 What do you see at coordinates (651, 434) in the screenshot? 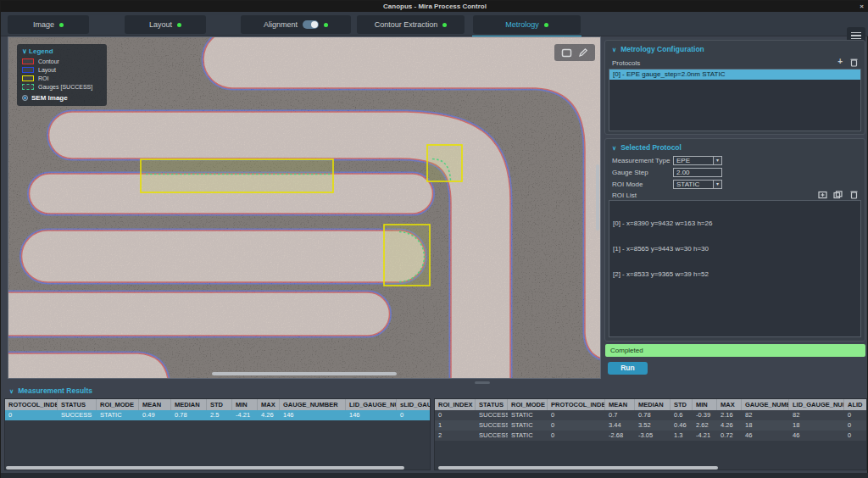
I see `roi-results-table: ROI_INDEX ▲STATUSROI_MODEPROTOCOL_INDEXM…` at bounding box center [651, 434].